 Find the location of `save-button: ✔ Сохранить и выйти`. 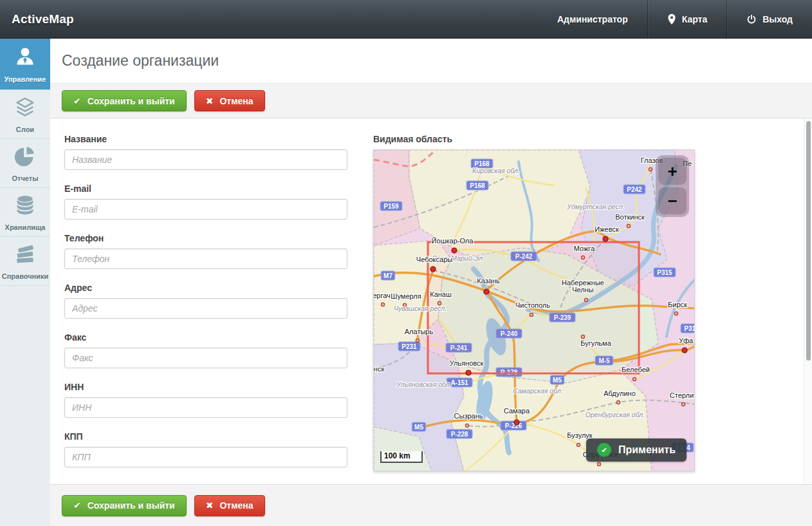

save-button: ✔ Сохранить и выйти is located at coordinates (124, 100).